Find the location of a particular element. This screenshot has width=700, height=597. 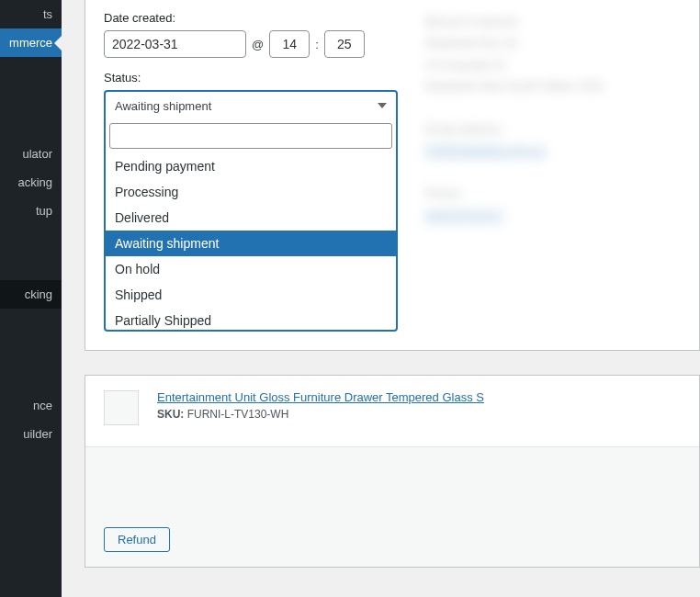

line-item-row: Entertainment Unit Gloss Furniture Drawe… is located at coordinates (392, 411).